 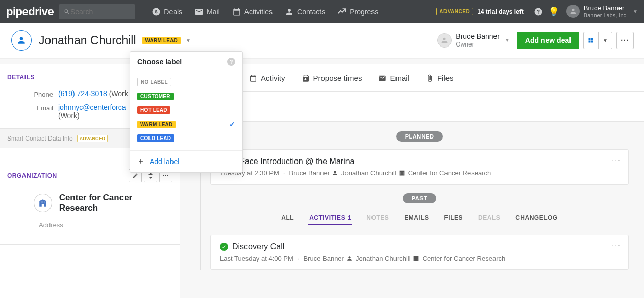 I want to click on filter-emails: EMAILS, so click(x=416, y=218).